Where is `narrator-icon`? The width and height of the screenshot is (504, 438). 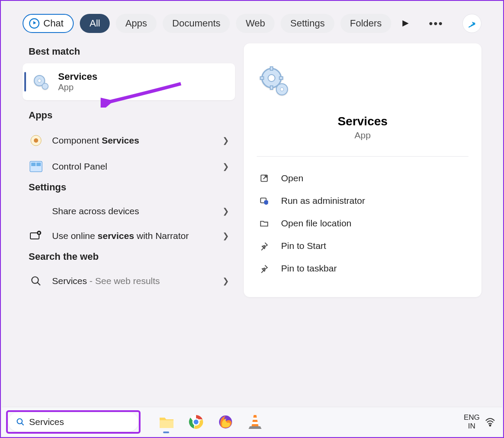
narrator-icon is located at coordinates (36, 236).